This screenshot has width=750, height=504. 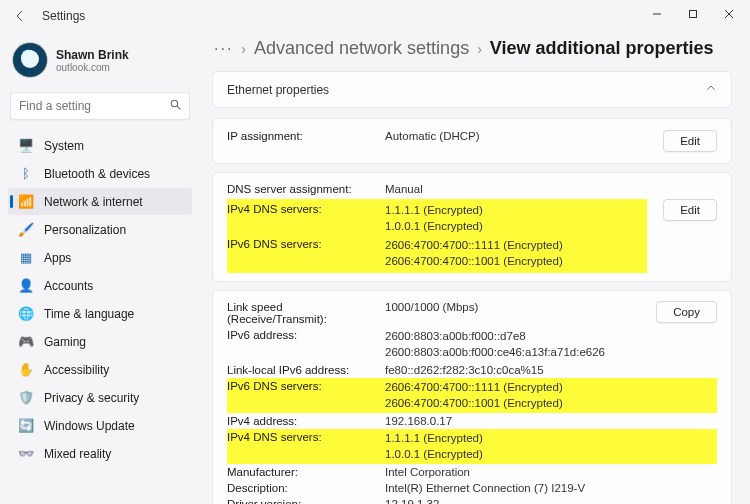 What do you see at coordinates (711, 90) in the screenshot?
I see `chevron-up-icon` at bounding box center [711, 90].